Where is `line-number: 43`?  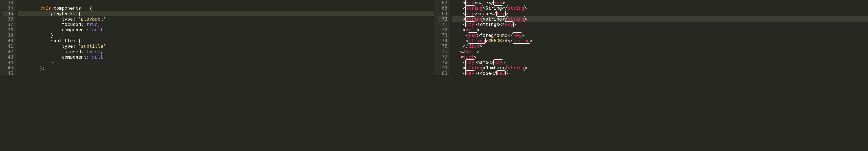 line-number: 43 is located at coordinates (8, 57).